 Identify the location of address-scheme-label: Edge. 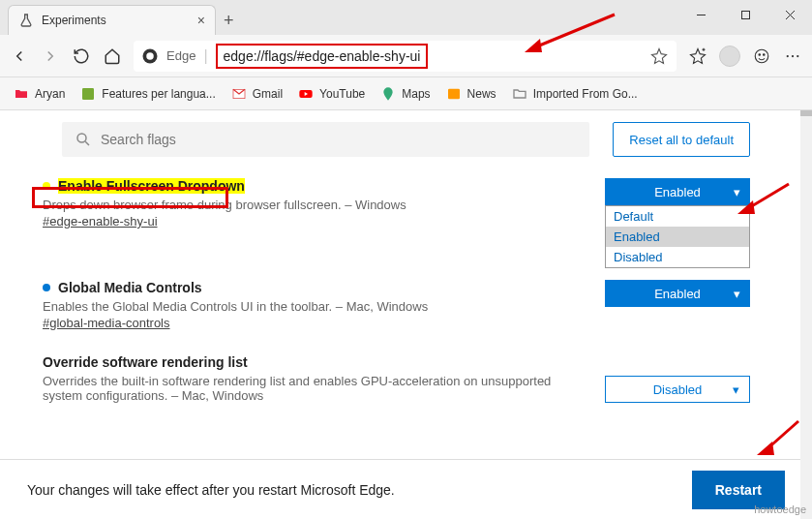
(181, 56).